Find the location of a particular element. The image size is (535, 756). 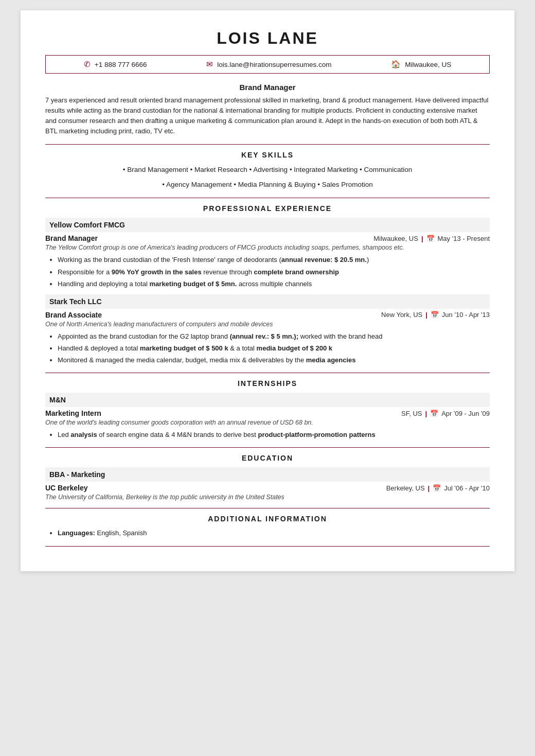

bullet-1-2: Responsible for a 90% YoY growth in the … is located at coordinates (274, 272).